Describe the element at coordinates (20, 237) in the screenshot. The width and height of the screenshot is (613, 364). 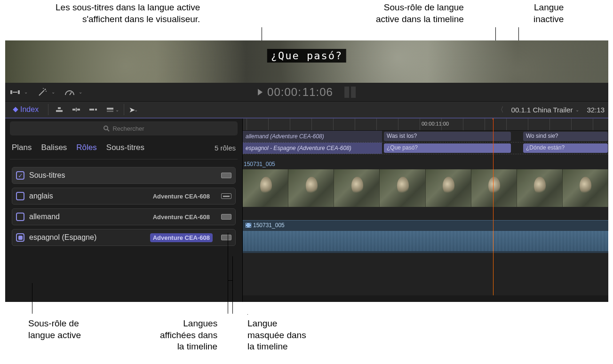
I see `checkbox-active-icon` at that location.